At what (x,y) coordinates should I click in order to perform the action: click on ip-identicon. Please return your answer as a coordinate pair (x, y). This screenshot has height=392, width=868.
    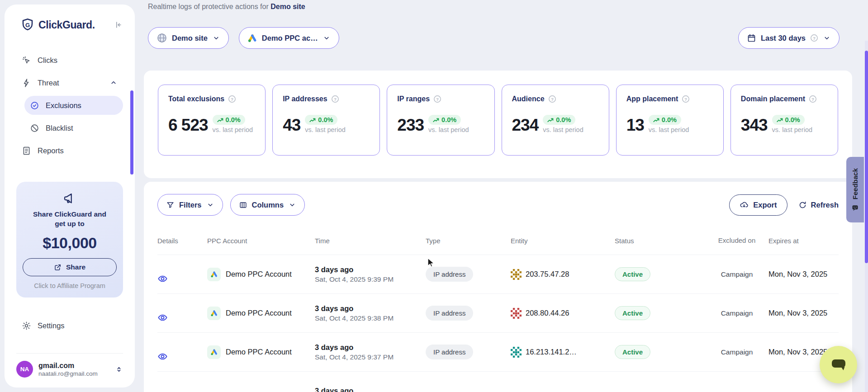
    Looking at the image, I should click on (516, 352).